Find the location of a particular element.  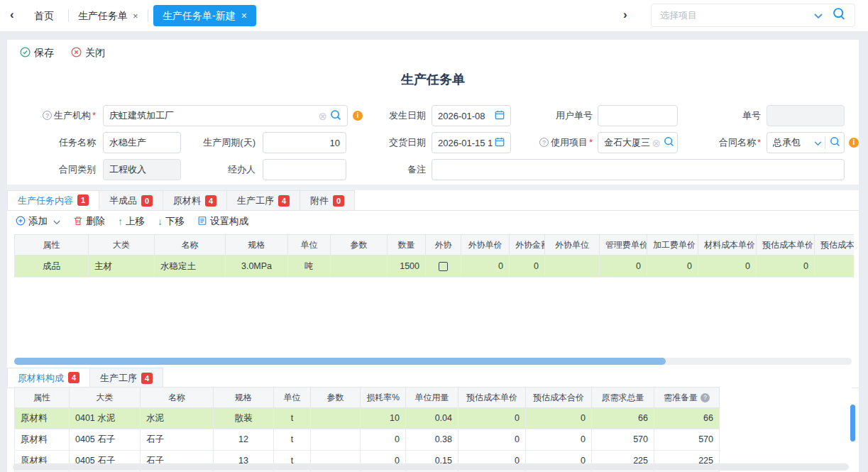

configure-button: 设置构成 is located at coordinates (223, 221).